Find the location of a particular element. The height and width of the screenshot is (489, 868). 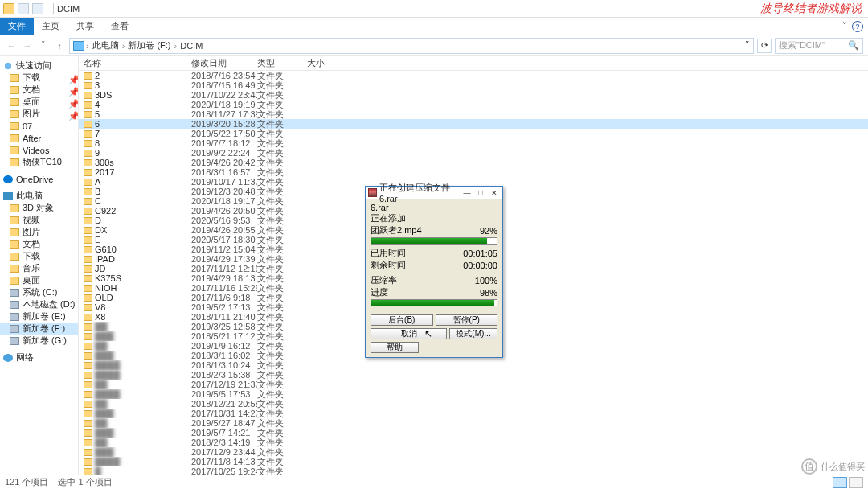

file-date: 2018/7/15 16:49 is located at coordinates (224, 85).